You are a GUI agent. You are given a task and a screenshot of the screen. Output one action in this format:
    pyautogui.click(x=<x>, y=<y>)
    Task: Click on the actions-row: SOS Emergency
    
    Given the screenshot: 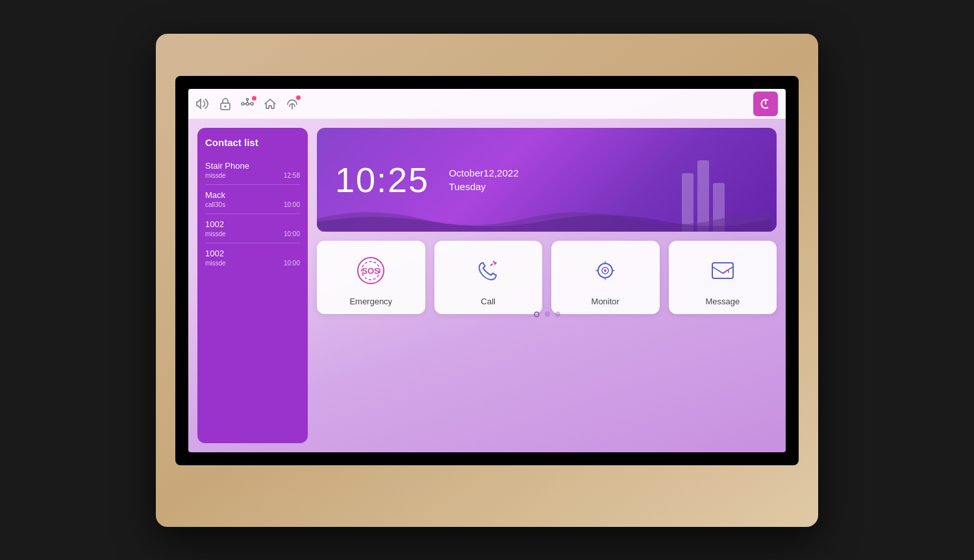 What is the action you would take?
    pyautogui.click(x=547, y=278)
    